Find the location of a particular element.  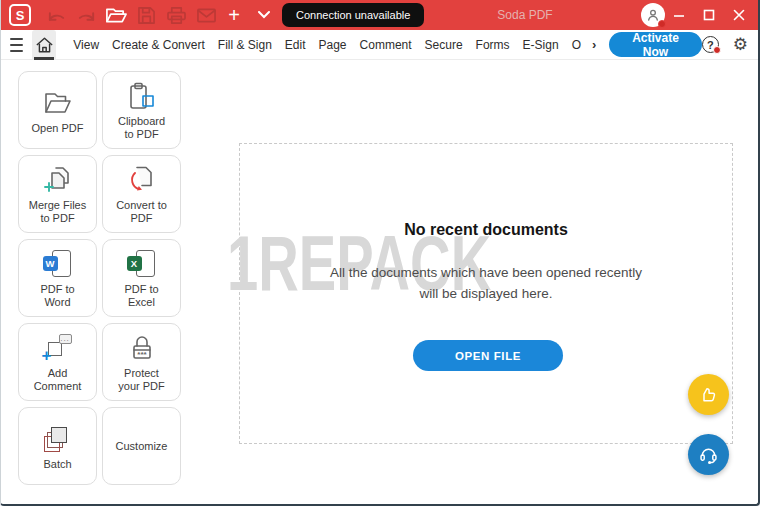

print-icon is located at coordinates (176, 16).